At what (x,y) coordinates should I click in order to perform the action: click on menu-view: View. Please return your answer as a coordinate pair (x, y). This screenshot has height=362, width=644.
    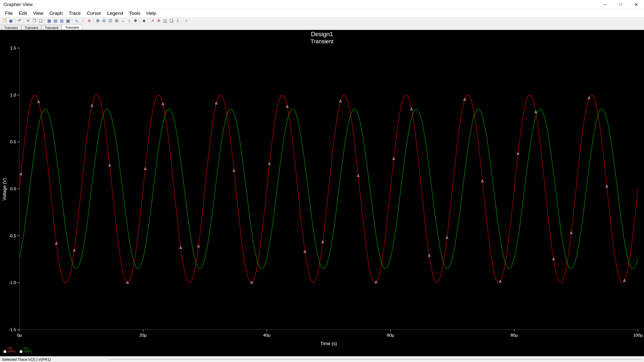
    Looking at the image, I should click on (38, 13).